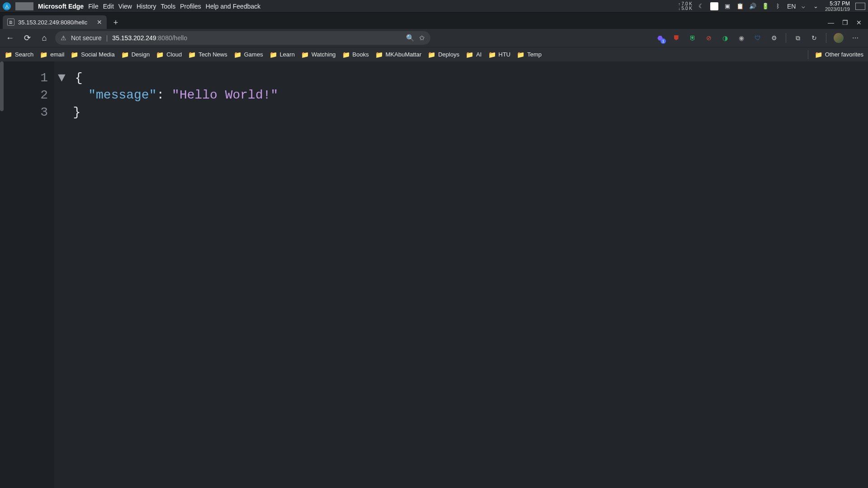 Image resolution: width=868 pixels, height=488 pixels. I want to click on active-app-name: Microsoft Edge, so click(61, 6).